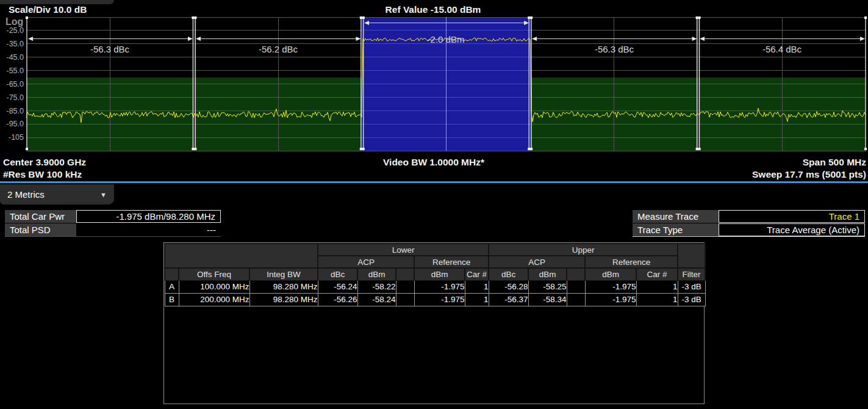 Image resolution: width=868 pixels, height=409 pixels. I want to click on y-tick-label: -95.0, so click(16, 124).